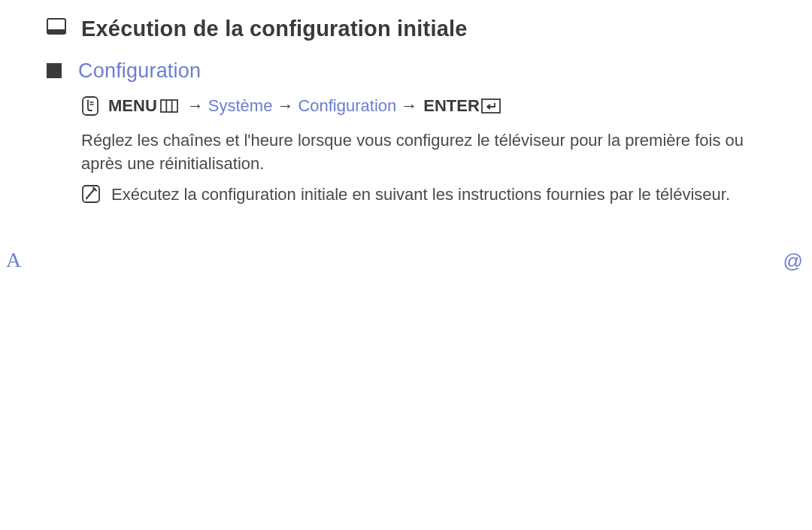 Image resolution: width=812 pixels, height=530 pixels. What do you see at coordinates (347, 105) in the screenshot?
I see `path-config: Configuration` at bounding box center [347, 105].